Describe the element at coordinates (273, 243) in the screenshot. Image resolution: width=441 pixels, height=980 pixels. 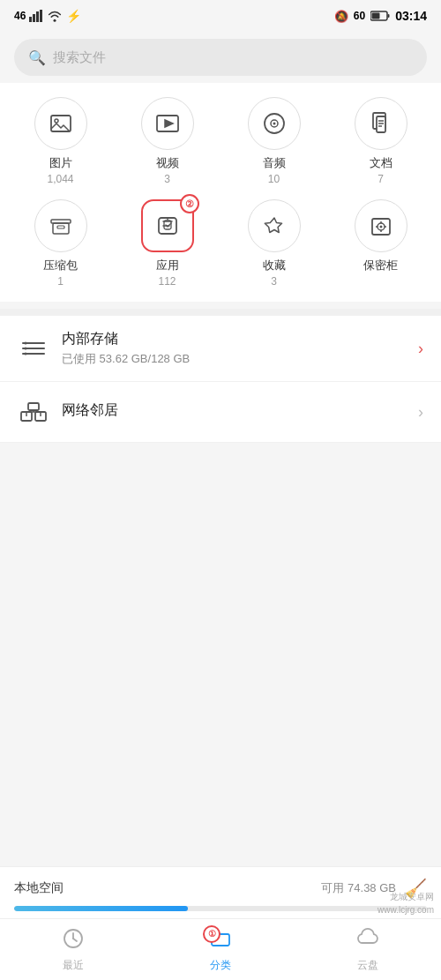
I see `category-favorites: 收藏 3` at that location.